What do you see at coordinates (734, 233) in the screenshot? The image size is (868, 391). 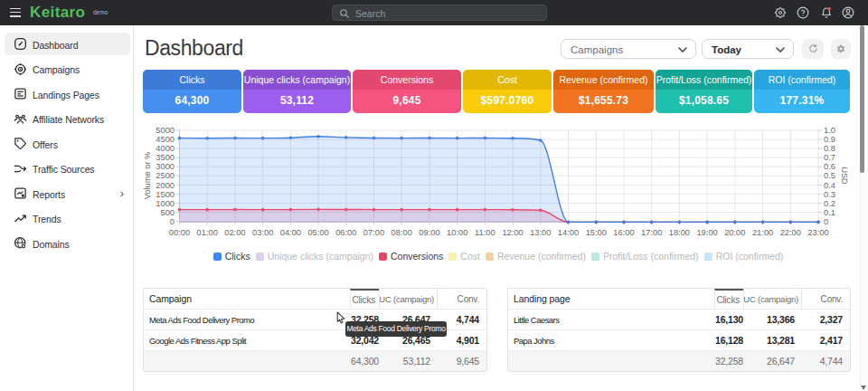 I see `svg-text: 20:00` at bounding box center [734, 233].